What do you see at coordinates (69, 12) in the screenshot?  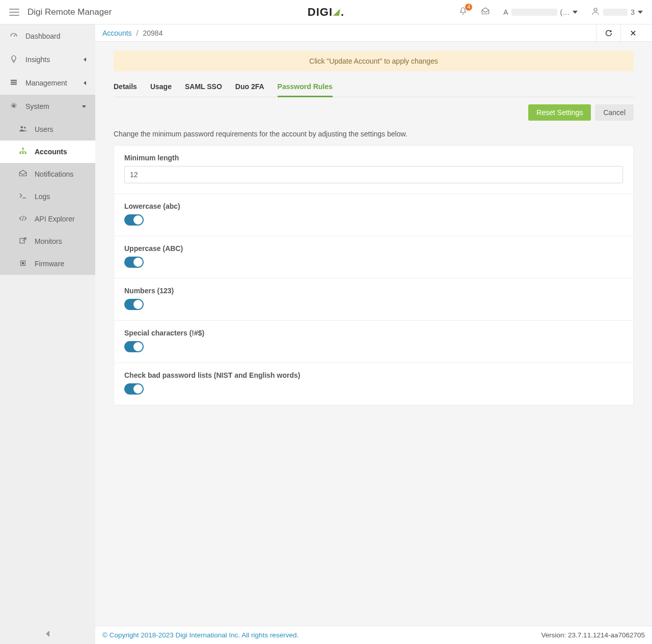 I see `app-title: Digi Remote Manager` at bounding box center [69, 12].